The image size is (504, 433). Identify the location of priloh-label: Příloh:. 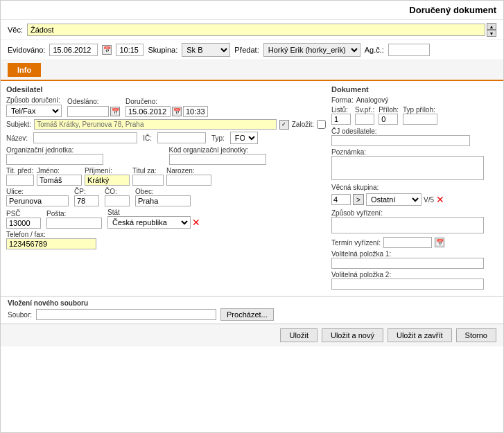
(388, 109).